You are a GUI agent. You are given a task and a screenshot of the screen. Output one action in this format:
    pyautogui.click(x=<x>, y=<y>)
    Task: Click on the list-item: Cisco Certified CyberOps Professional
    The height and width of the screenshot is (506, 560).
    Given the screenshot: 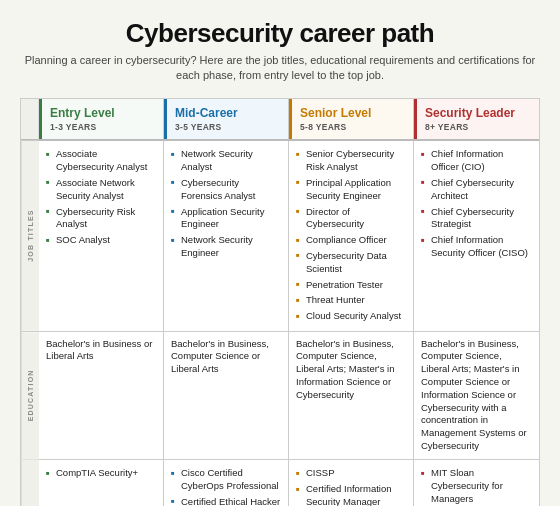 What is the action you would take?
    pyautogui.click(x=226, y=480)
    